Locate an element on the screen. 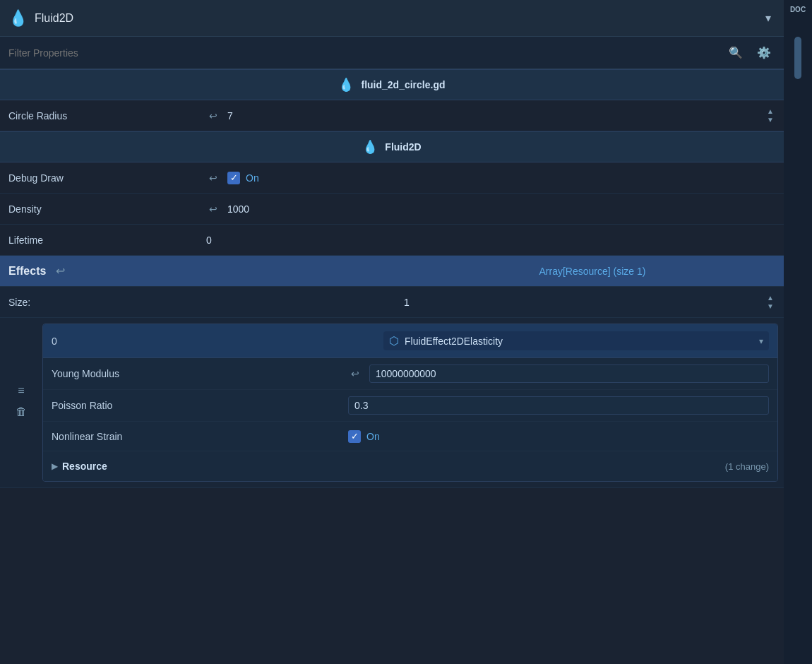  nonlinear-strain-label: Nonlinear Strain is located at coordinates (200, 437).